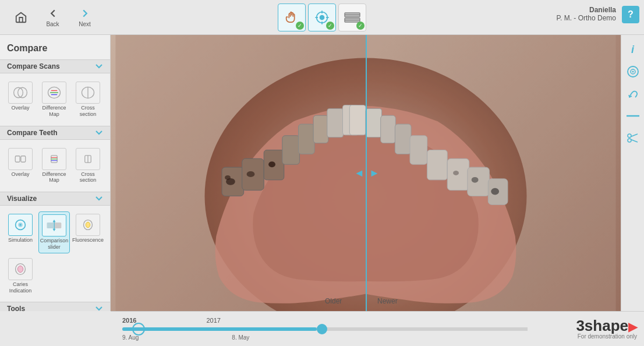  Describe the element at coordinates (99, 66) in the screenshot. I see `chevron-down-icon` at that location.